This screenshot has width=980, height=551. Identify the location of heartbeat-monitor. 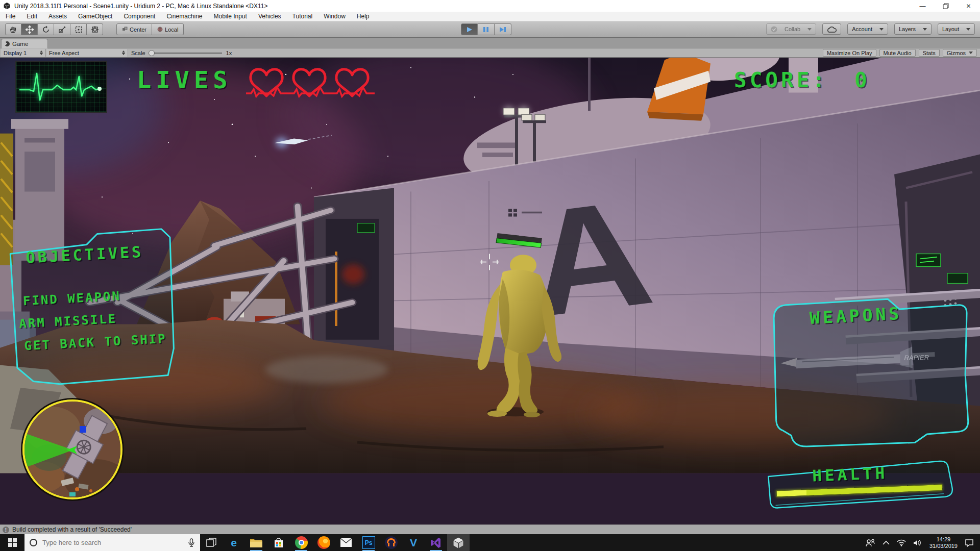
(61, 87).